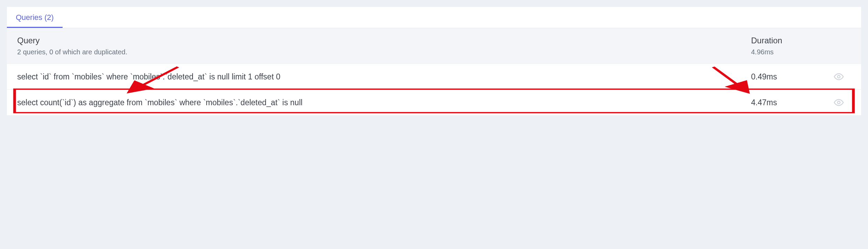 This screenshot has width=868, height=249. I want to click on duration-total: 4.96ms, so click(789, 52).